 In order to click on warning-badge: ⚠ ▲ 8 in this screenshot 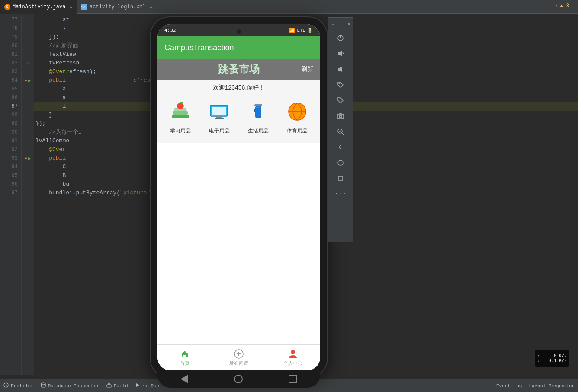, I will do `click(562, 6)`.